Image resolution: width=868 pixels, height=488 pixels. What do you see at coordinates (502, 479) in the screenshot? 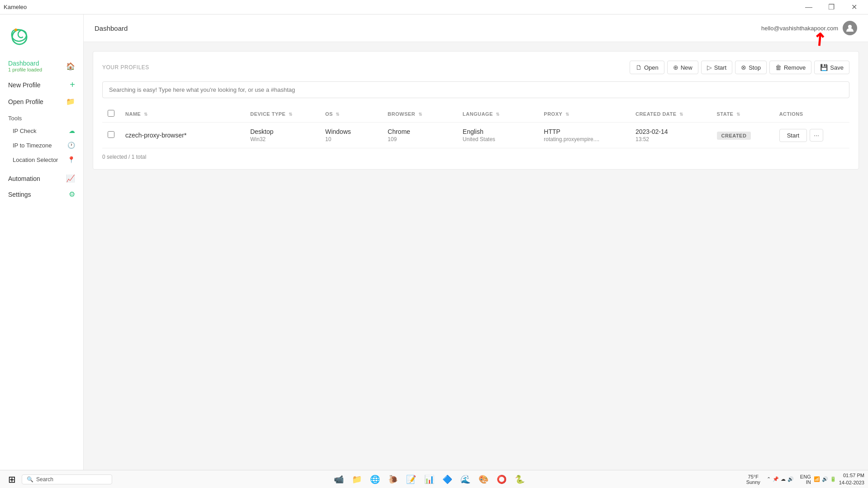
I see `taskbar-opera-icon: ⭕` at bounding box center [502, 479].